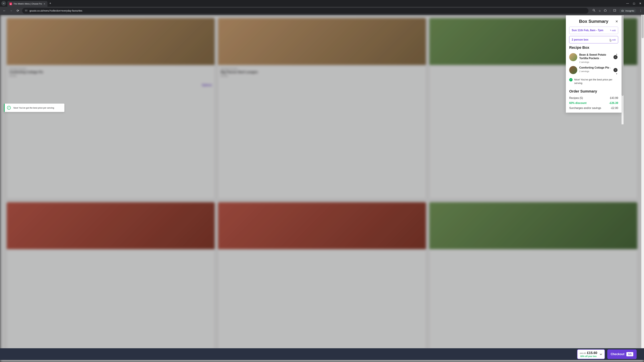 Image resolution: width=644 pixels, height=362 pixels. I want to click on price-discount-label: 60% off your box, so click(588, 356).